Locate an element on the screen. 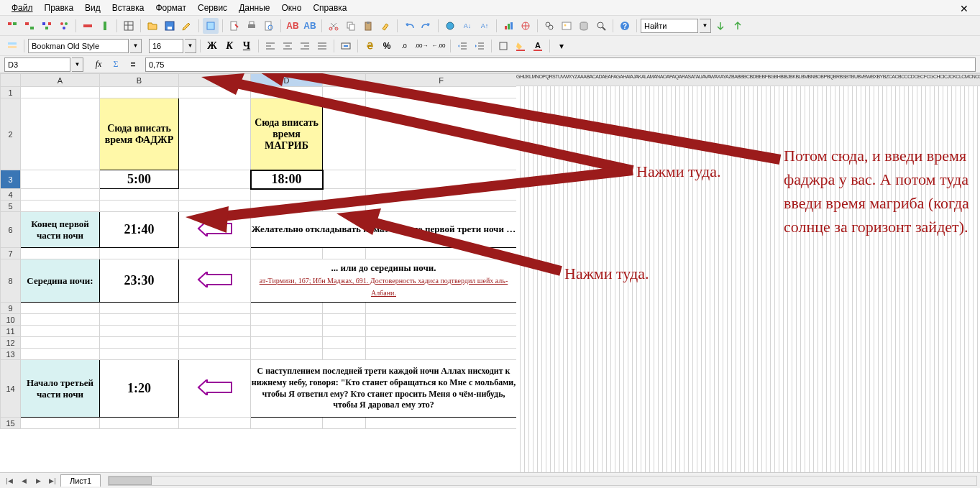 This screenshot has width=980, height=488. tb-undo-icon is located at coordinates (409, 26).